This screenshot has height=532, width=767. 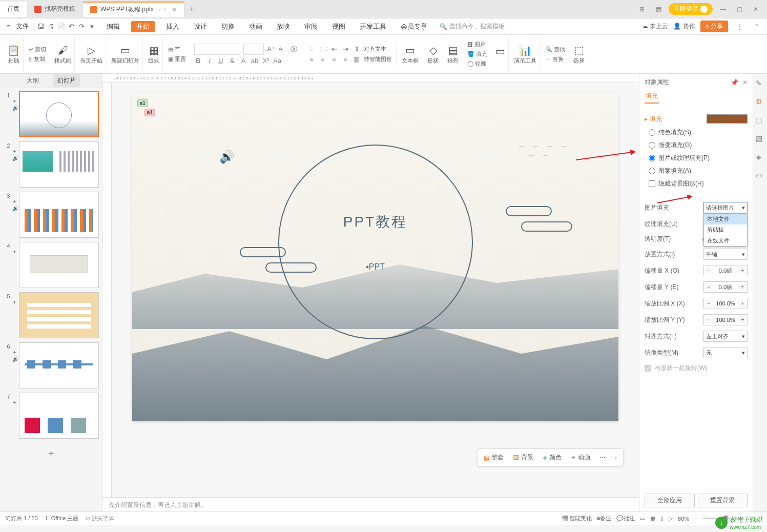 I want to click on redo-icon: ↷, so click(x=81, y=27).